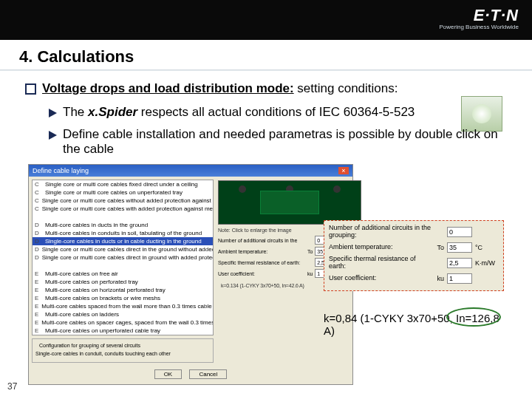  I want to click on list-item: DSingle-core cables in ducts or in cable…, so click(123, 241).